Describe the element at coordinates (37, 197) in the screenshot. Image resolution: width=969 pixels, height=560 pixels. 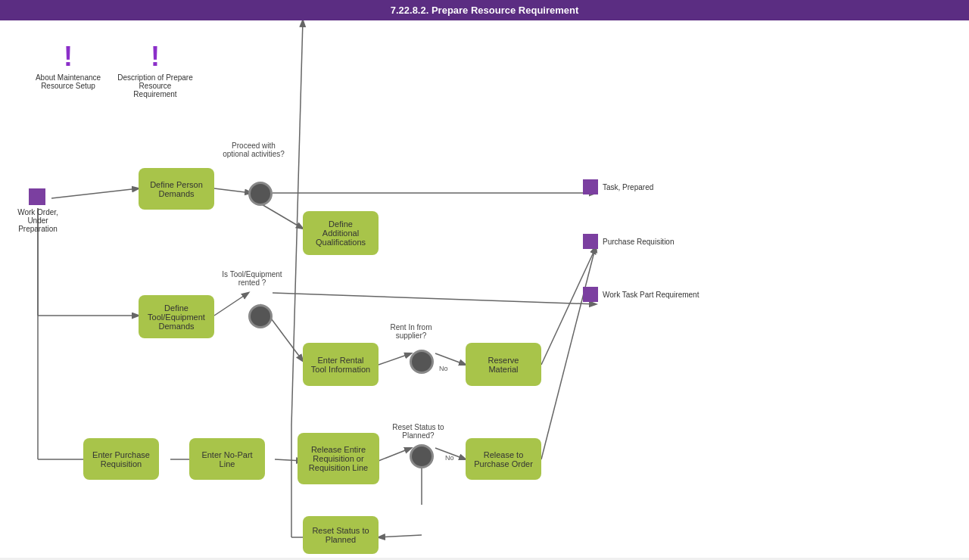
I see `start-node` at that location.